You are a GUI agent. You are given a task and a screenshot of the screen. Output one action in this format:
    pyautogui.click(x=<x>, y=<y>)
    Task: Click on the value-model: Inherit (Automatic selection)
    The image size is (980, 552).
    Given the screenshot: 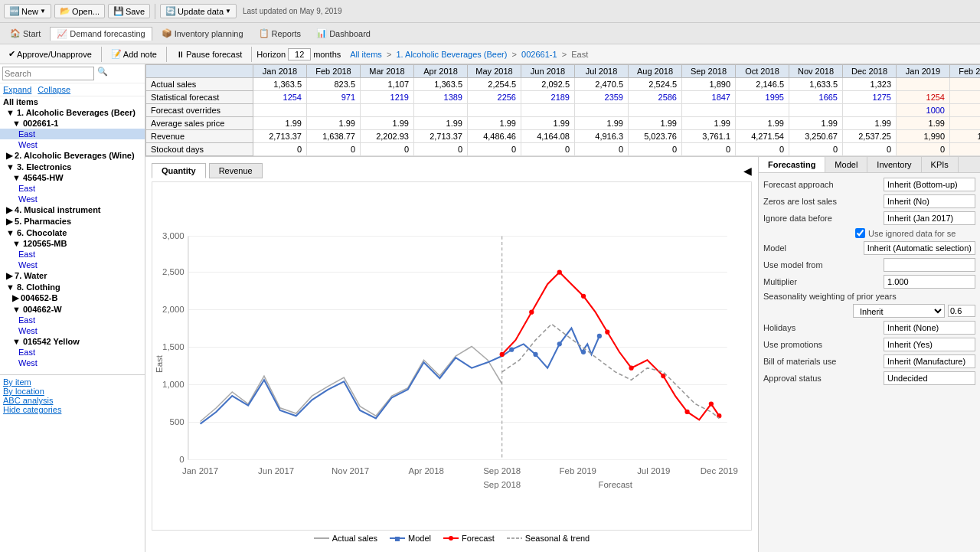 What is the action you would take?
    pyautogui.click(x=920, y=248)
    